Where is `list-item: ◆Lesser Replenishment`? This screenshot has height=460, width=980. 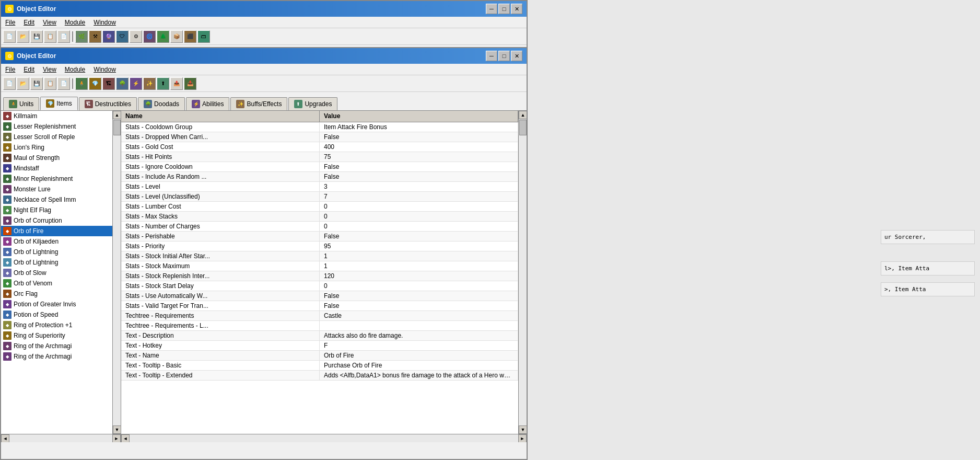 list-item: ◆Lesser Replenishment is located at coordinates (56, 126).